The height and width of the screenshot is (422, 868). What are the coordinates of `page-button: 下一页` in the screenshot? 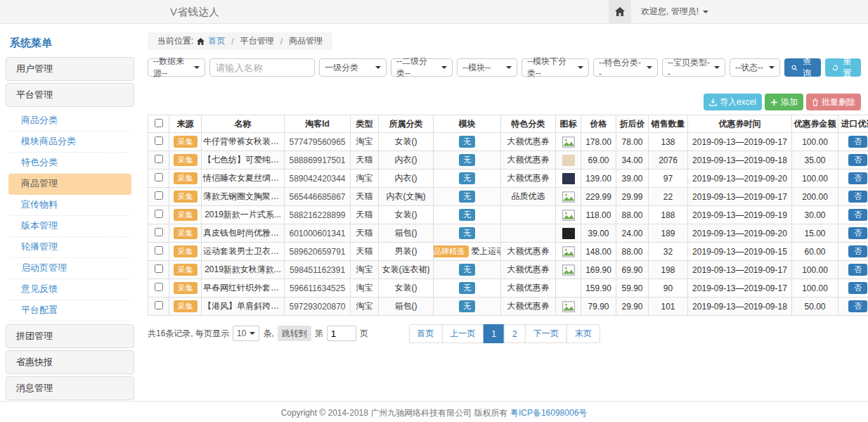 It's located at (546, 333).